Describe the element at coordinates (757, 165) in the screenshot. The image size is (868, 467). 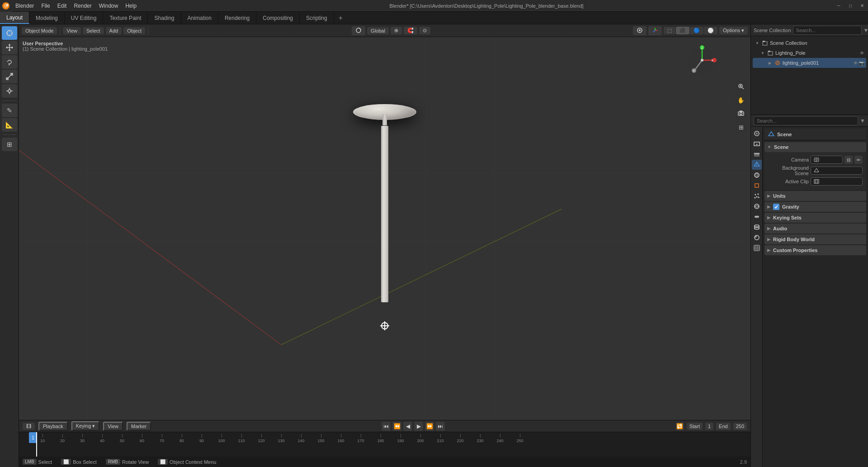
I see `prop-tab-scene` at that location.